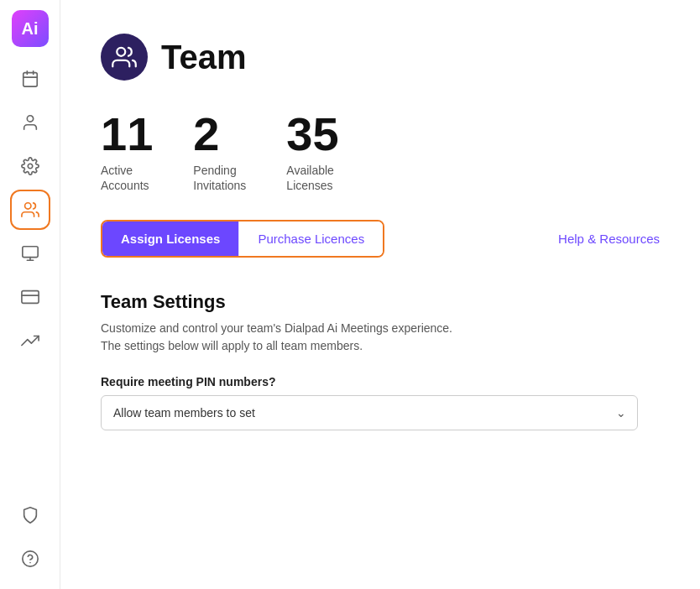  What do you see at coordinates (30, 297) in the screenshot?
I see `sidebar-item-billing` at bounding box center [30, 297].